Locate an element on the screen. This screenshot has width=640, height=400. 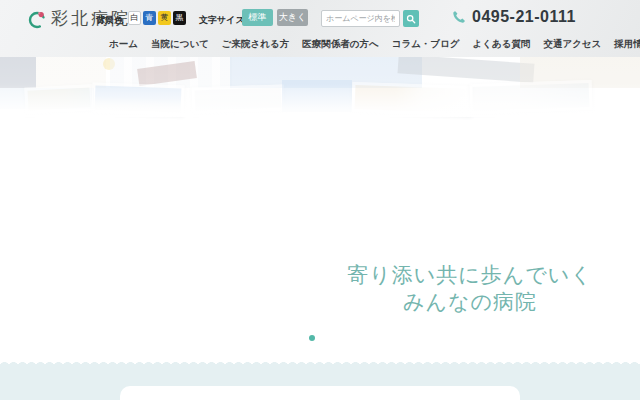
bg-color-blue-button: 青 is located at coordinates (150, 18).